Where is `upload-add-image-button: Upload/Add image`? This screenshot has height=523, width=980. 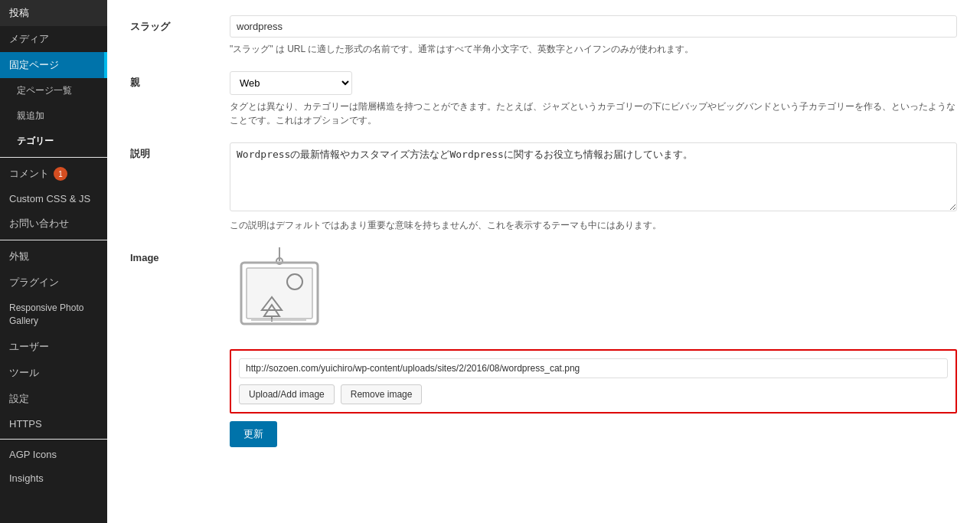
upload-add-image-button: Upload/Add image is located at coordinates (286, 394).